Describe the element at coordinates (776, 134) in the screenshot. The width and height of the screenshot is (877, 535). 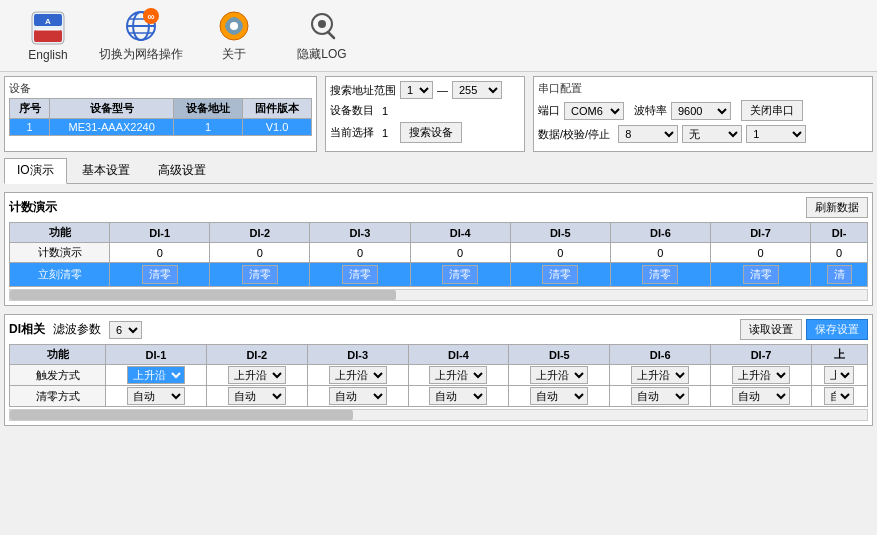
I see `stop-bits-select: 1` at that location.